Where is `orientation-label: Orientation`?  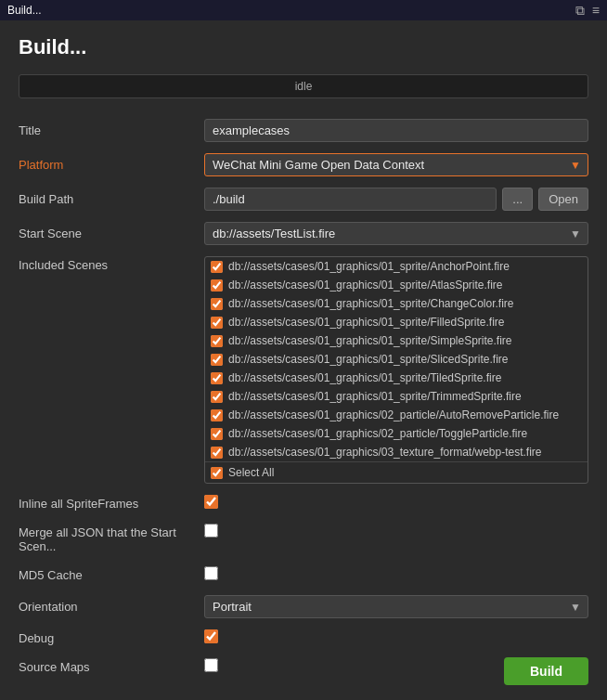 orientation-label: Orientation is located at coordinates (111, 607).